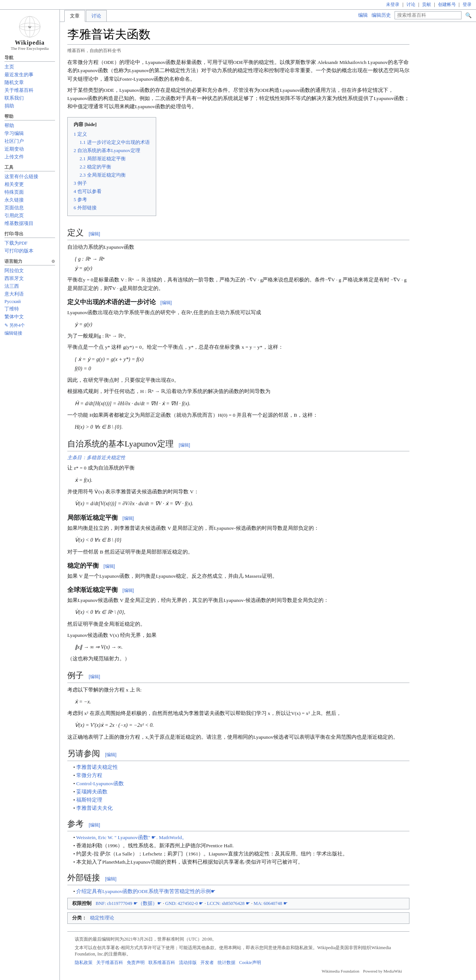 The width and height of the screenshot is (476, 980). What do you see at coordinates (238, 99) in the screenshot?
I see `intro-paragraph-2: 对于某些类型的ODE，Lyapunov函数的存在是稳定性的必要和充分条件。尽管没…` at bounding box center [238, 99].